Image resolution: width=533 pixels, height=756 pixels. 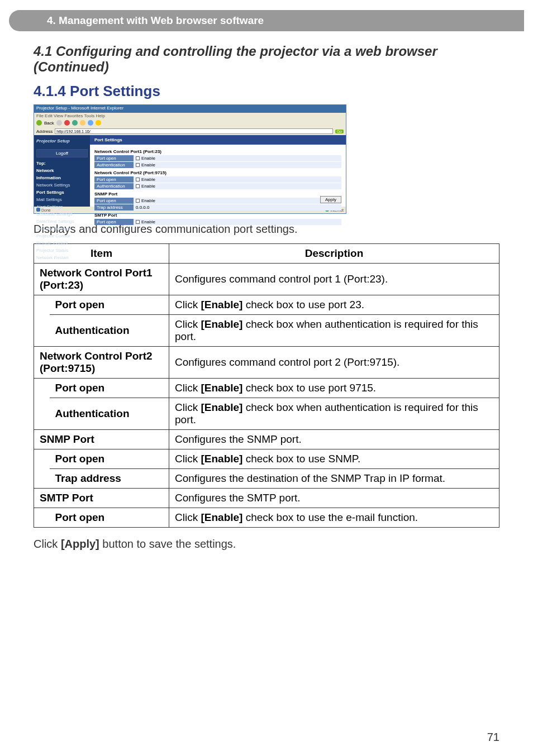 What do you see at coordinates (83, 123) in the screenshot?
I see `home-icon` at bounding box center [83, 123].